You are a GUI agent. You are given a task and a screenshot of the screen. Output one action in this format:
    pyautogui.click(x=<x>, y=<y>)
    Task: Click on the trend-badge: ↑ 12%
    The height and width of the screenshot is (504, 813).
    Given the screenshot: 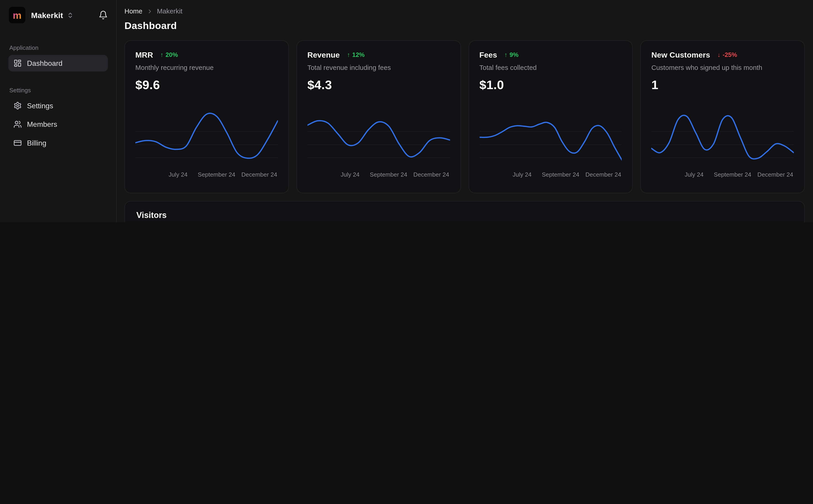 What is the action you would take?
    pyautogui.click(x=356, y=55)
    